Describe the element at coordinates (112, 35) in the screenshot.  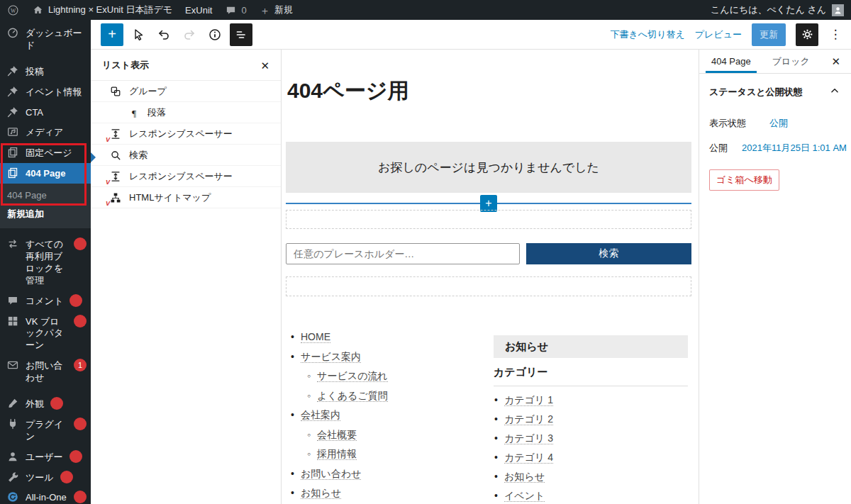
I see `block-inserter-button: +` at that location.